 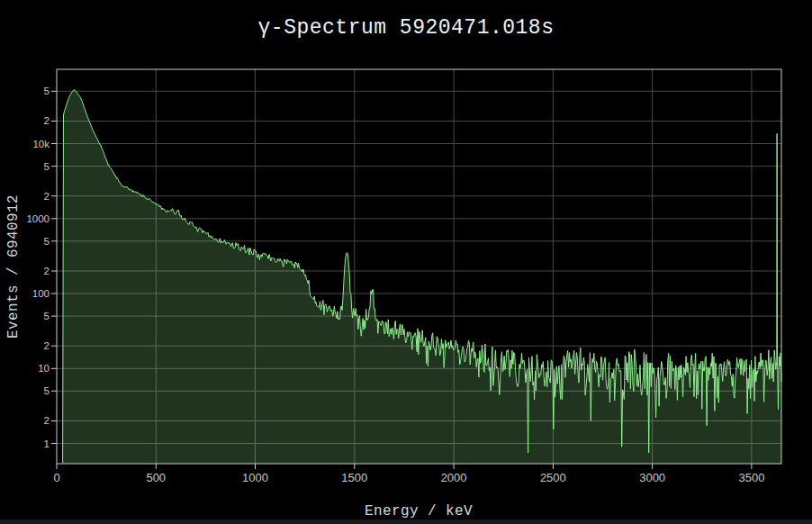 I want to click on x-axis-title: Energy / keV, so click(x=419, y=511).